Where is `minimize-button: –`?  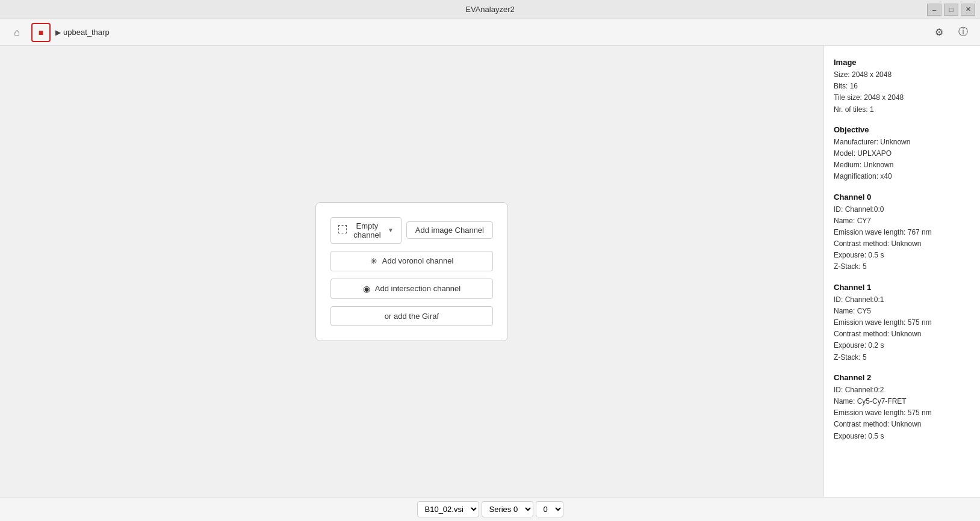 minimize-button: – is located at coordinates (934, 10).